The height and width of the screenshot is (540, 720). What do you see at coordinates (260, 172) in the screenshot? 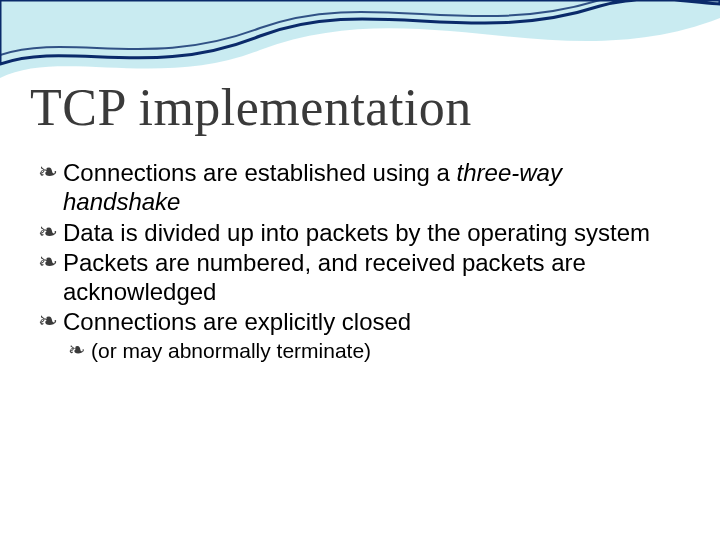
I see `bullet-text-pre: Connections are established using a` at bounding box center [260, 172].